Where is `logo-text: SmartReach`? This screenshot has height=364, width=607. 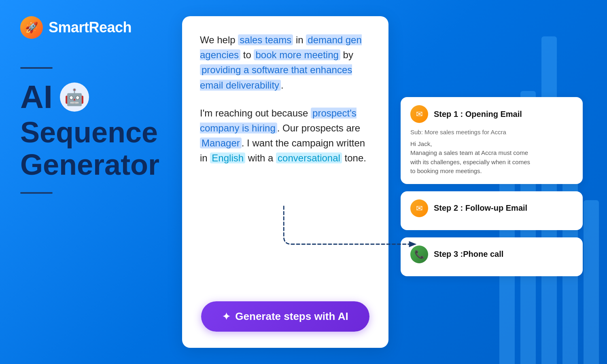
logo-text: SmartReach is located at coordinates (90, 28).